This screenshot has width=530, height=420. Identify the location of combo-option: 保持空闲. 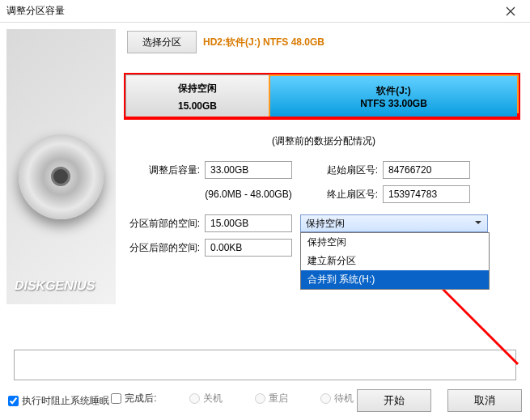
(395, 243).